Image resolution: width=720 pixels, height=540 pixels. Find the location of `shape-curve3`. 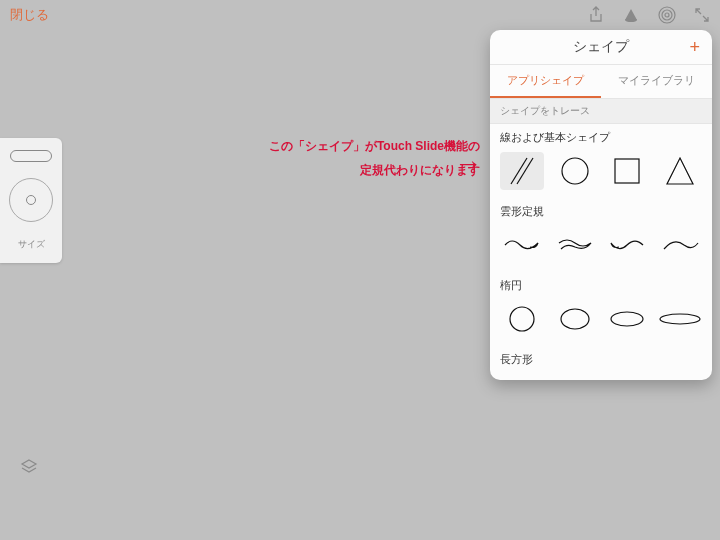

shape-curve3 is located at coordinates (627, 245).